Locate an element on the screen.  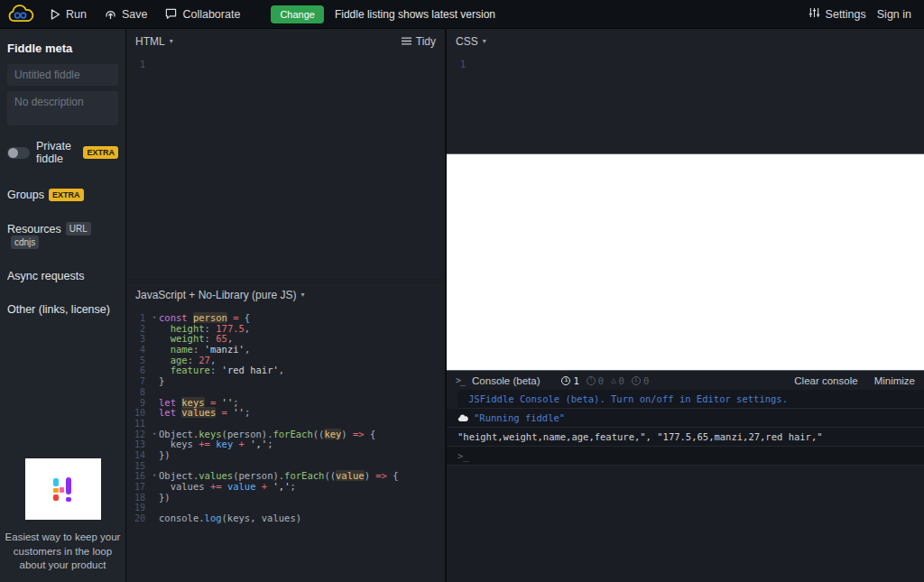
ad-caption: Easiest way to keep your customers in th… is located at coordinates (63, 552).